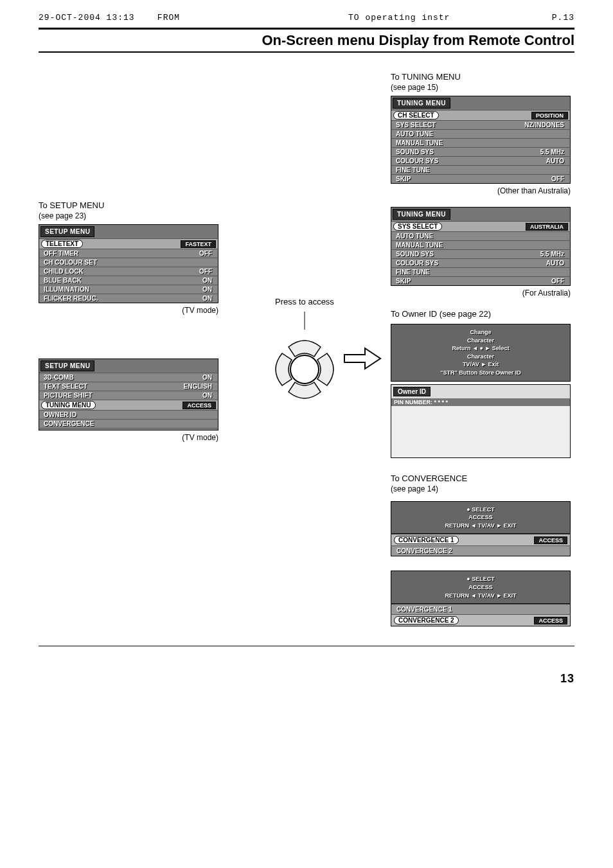 The image size is (613, 868). What do you see at coordinates (422, 103) in the screenshot?
I see `menu-title: TUNING MENU` at bounding box center [422, 103].